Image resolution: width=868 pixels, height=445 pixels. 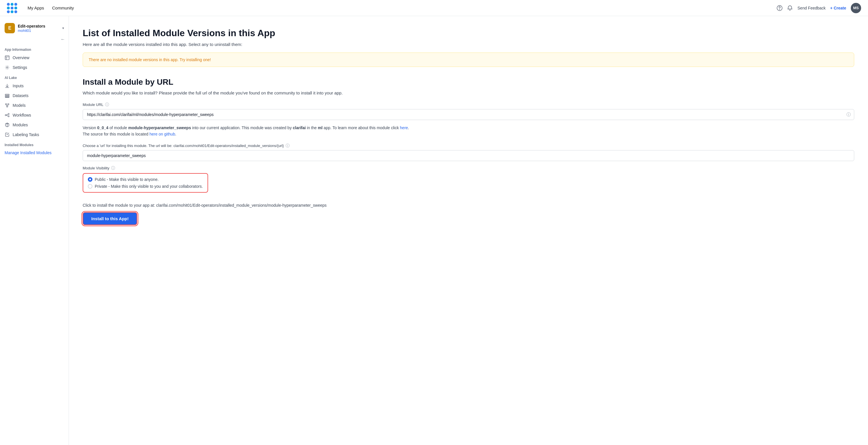 I want to click on page-title: List of Installed Module Versions in thi…, so click(x=468, y=33).